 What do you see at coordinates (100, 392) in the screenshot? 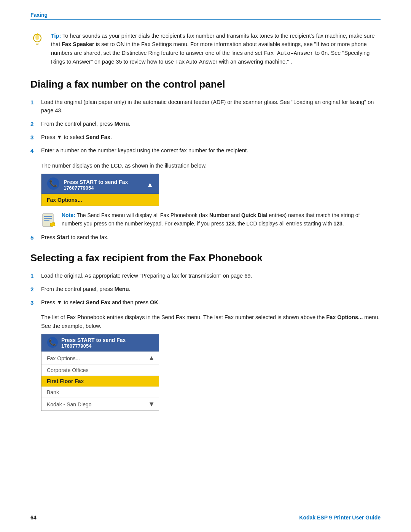
I see `lcd2-row-bank: Bank` at bounding box center [100, 392].